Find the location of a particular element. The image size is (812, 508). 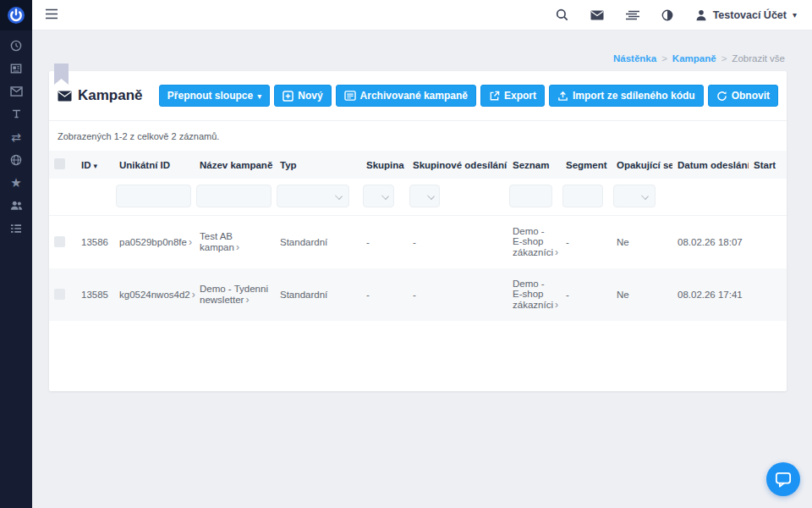

column-header-group: Skupina is located at coordinates (384, 164).